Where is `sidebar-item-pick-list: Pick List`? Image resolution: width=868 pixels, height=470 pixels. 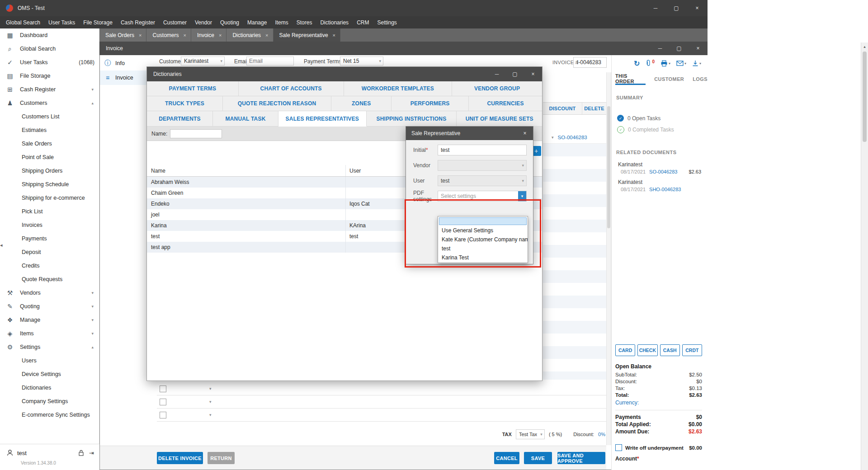
sidebar-item-pick-list: Pick List is located at coordinates (50, 212).